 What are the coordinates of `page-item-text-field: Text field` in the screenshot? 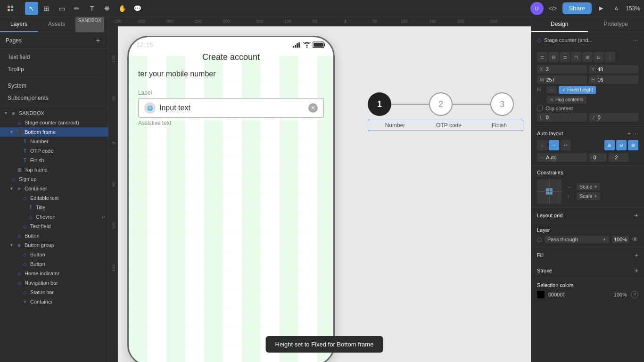 It's located at (54, 57).